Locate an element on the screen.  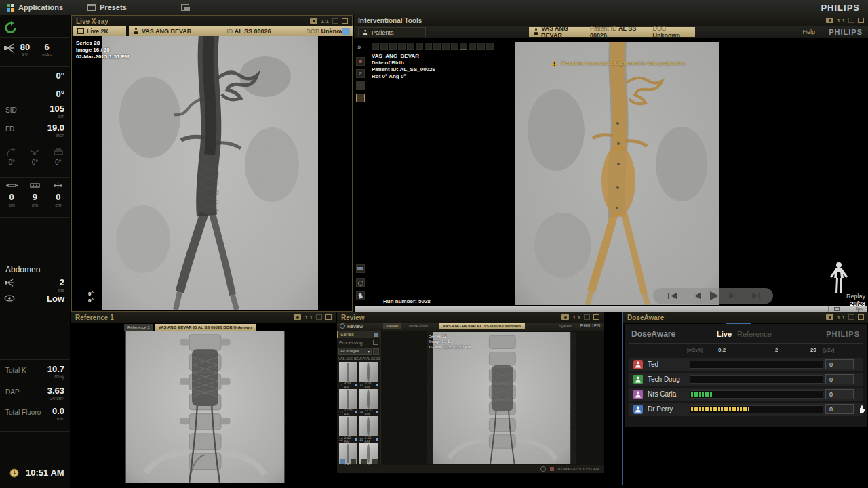
doseaware-titlebar: DoseAware 1:1 is located at coordinates (746, 317).